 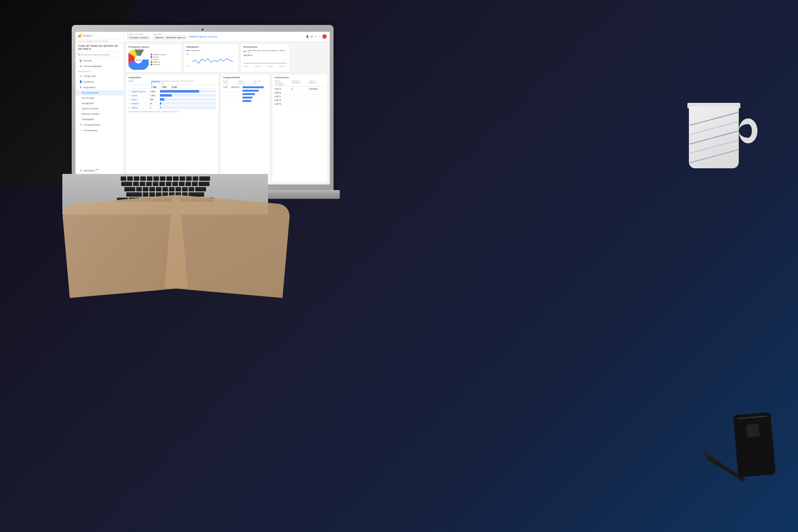 What do you see at coordinates (81, 125) in the screenshot?
I see `comportement-icon: ≡` at bounding box center [81, 125].